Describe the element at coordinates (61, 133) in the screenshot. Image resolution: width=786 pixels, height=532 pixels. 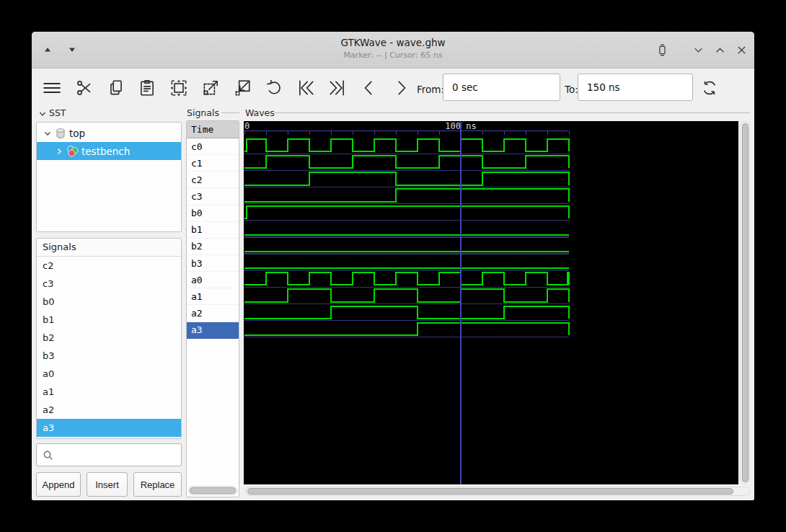
I see `scope-icon` at that location.